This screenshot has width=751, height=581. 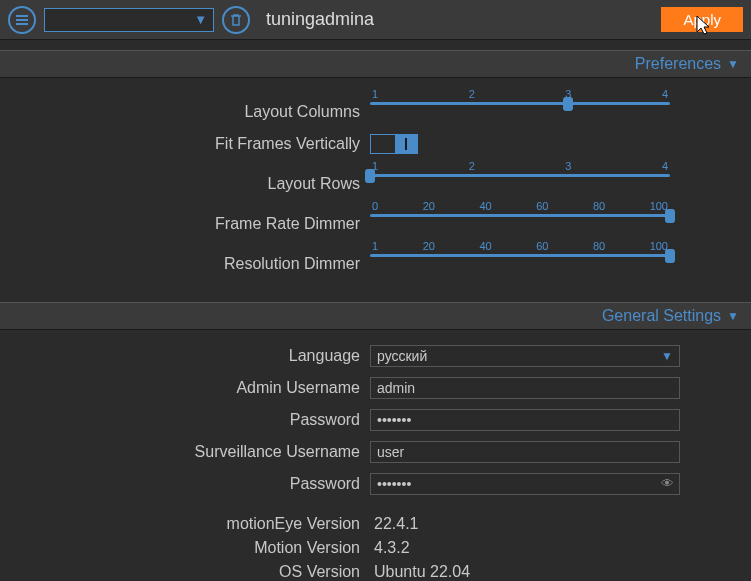 I want to click on layout-columns-slider: 1234, so click(x=520, y=96).